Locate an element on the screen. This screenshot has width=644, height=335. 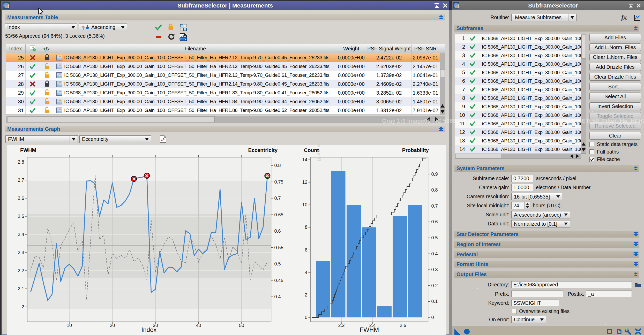
svg-text: 12 is located at coordinates (305, 182).